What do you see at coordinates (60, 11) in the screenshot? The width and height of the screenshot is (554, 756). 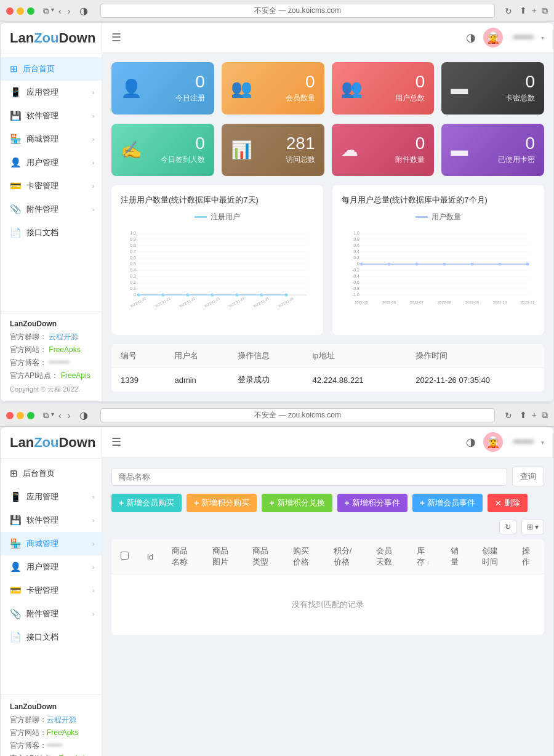 I see `back-button: ‹` at bounding box center [60, 11].